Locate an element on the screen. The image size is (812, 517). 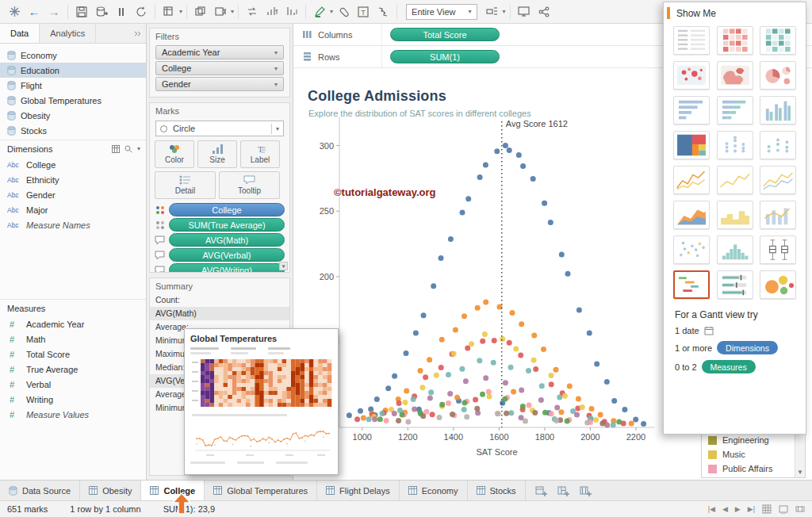
save-button is located at coordinates (82, 12).